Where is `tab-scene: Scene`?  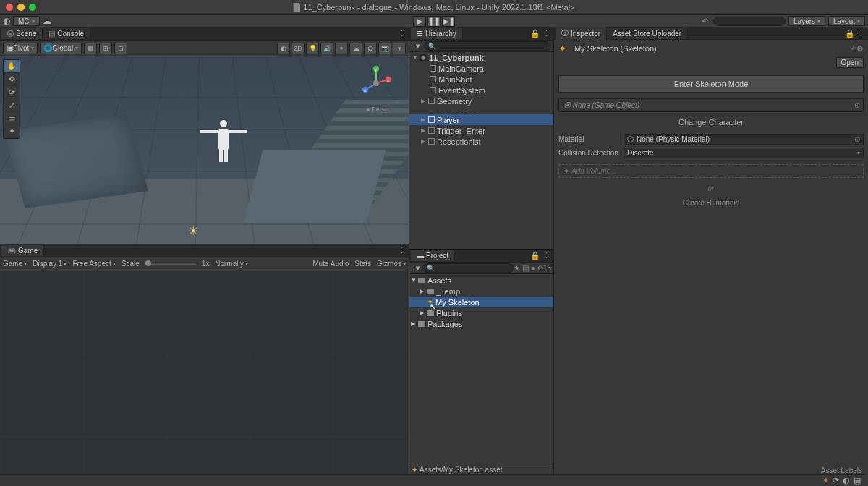 tab-scene: Scene is located at coordinates (22, 33).